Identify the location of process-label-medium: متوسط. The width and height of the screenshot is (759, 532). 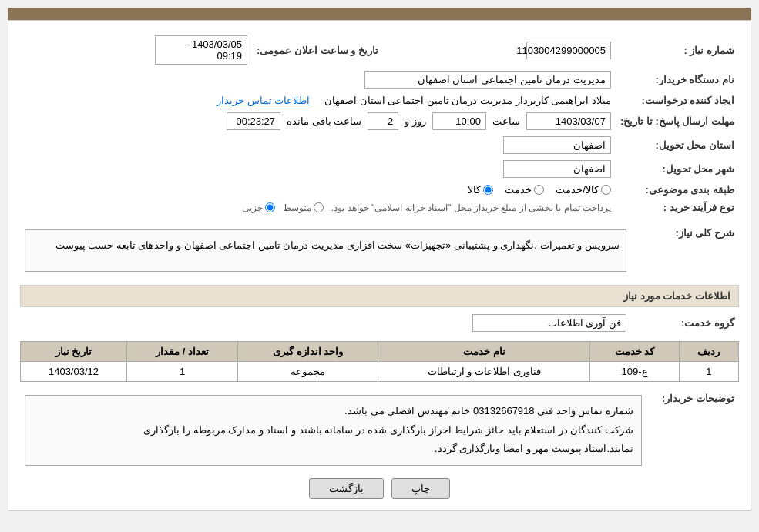
(297, 208).